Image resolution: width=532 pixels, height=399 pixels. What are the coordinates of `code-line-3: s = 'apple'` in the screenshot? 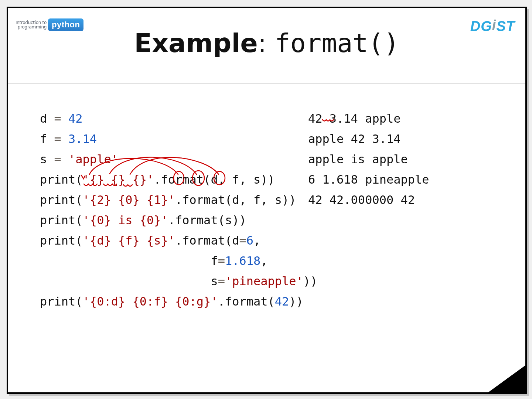 It's located at (79, 159).